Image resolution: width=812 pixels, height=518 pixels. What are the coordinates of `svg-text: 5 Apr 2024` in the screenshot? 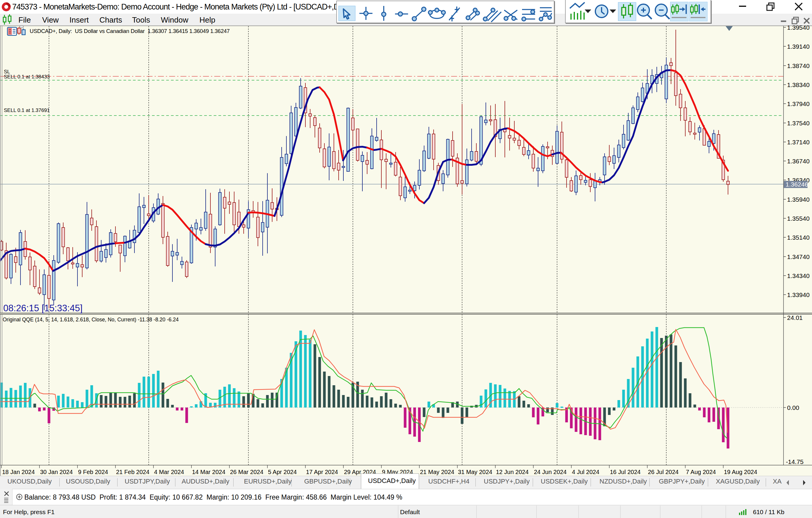 It's located at (283, 472).